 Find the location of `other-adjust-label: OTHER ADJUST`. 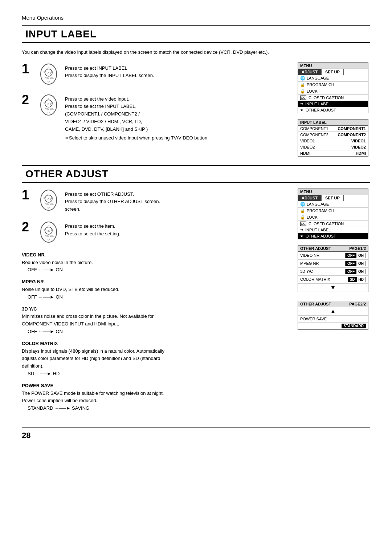

other-adjust-label: OTHER ADJUST is located at coordinates (321, 110).